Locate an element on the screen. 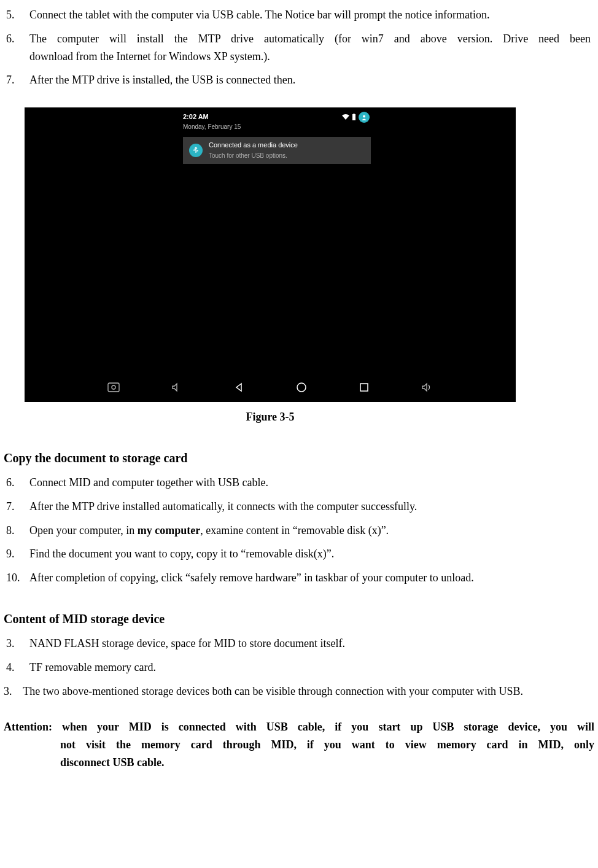  status-bar: 2:02 AM is located at coordinates (276, 117).